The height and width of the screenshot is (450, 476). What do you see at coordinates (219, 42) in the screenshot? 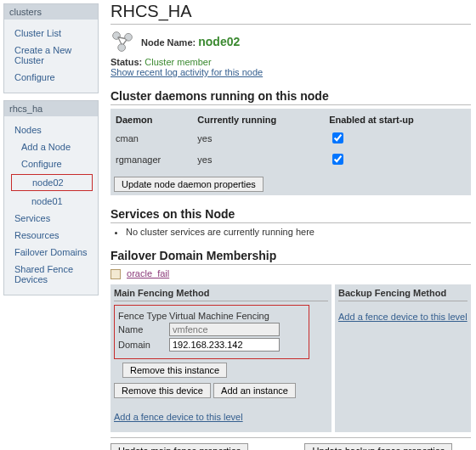
I see `node-name-value: node02` at bounding box center [219, 42].